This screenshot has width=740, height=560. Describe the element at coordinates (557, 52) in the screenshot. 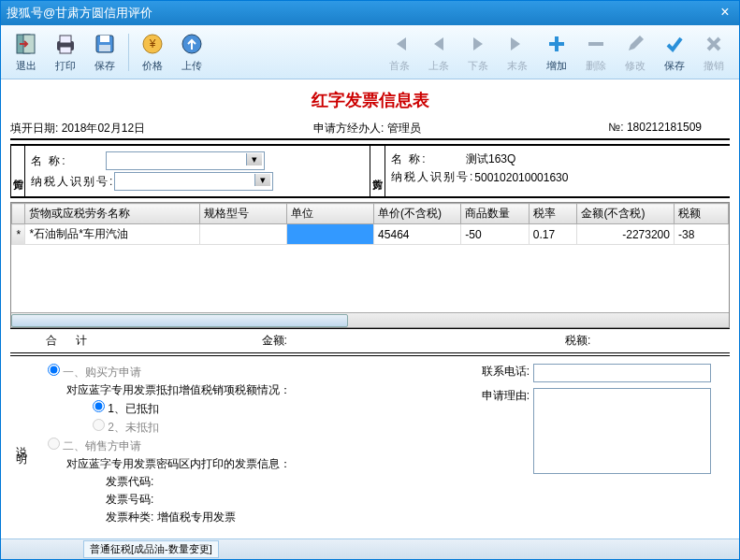

I see `add-button: 增加` at that location.